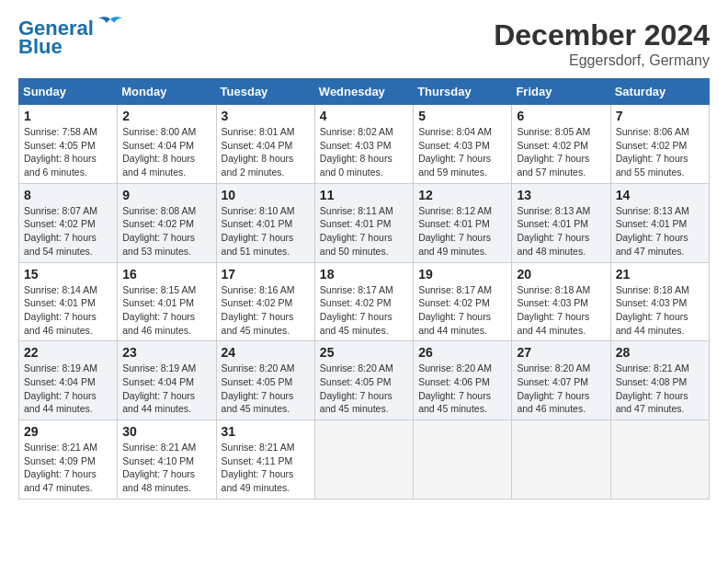 This screenshot has width=728, height=563. I want to click on day-cell: 31Sunrise: 8:21 AMSunset: 4:11 PMDayligh…, so click(265, 460).